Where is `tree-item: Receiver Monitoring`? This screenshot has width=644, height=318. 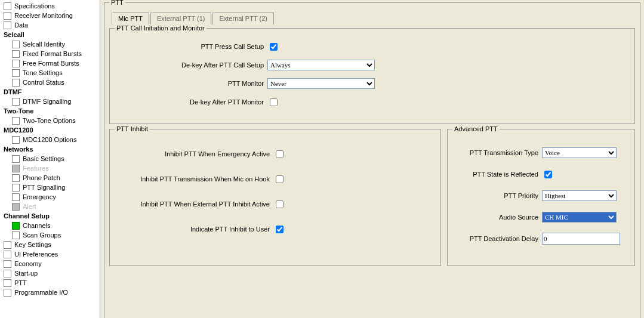 tree-item: Receiver Monitoring is located at coordinates (50, 16).